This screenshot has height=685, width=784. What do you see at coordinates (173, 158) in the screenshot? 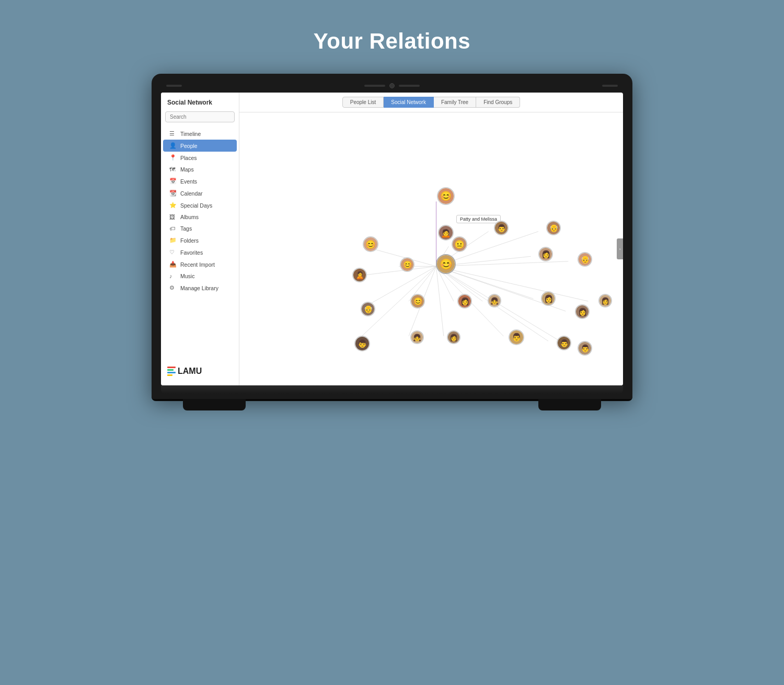
I see `places-icon: 📍` at bounding box center [173, 158].